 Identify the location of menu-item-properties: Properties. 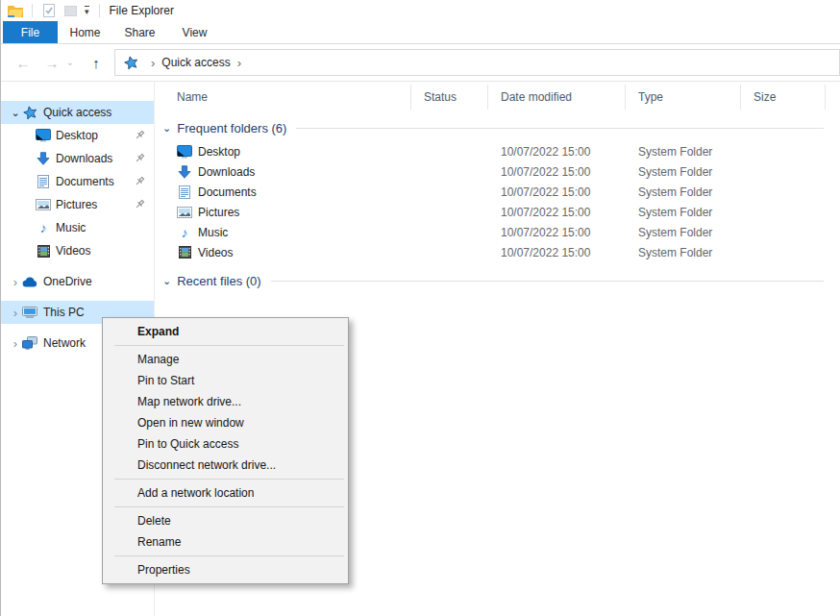
(225, 570).